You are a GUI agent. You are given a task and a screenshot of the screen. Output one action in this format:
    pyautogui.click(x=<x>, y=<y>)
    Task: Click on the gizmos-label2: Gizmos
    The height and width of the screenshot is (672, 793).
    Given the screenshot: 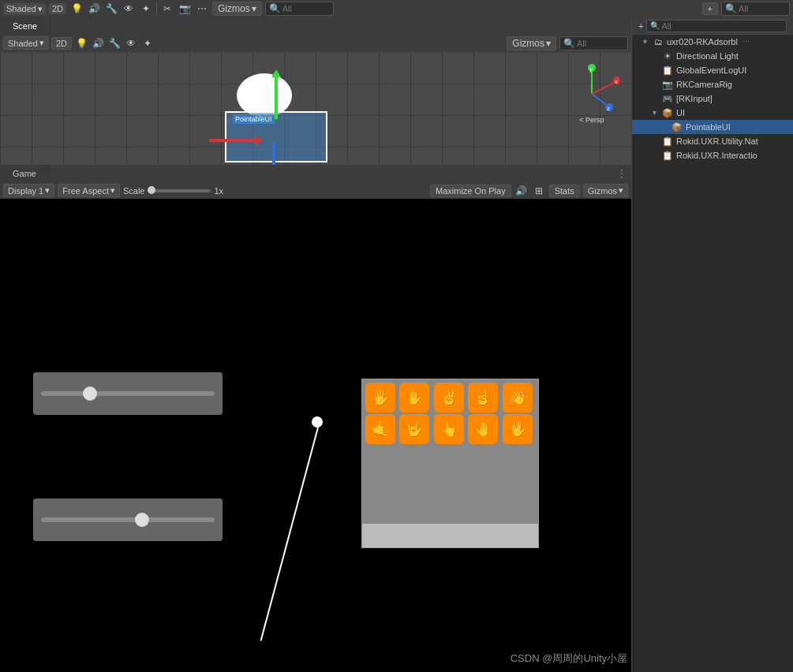 What is the action you would take?
    pyautogui.click(x=529, y=43)
    